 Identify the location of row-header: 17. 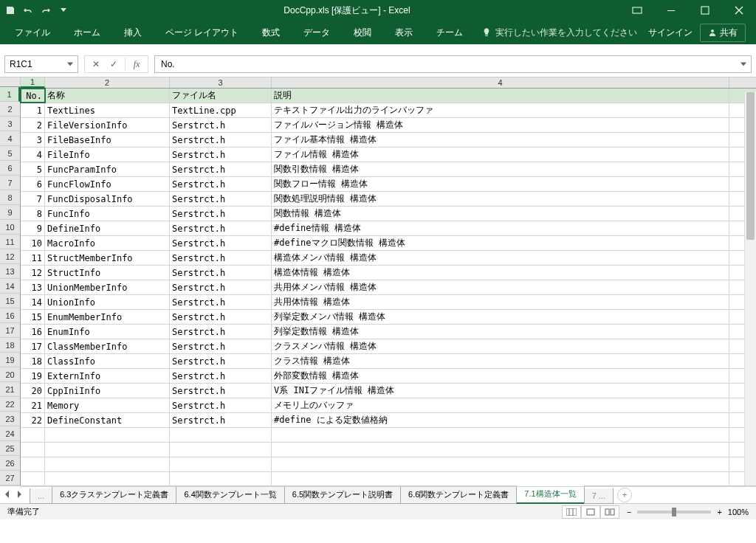
(10, 331).